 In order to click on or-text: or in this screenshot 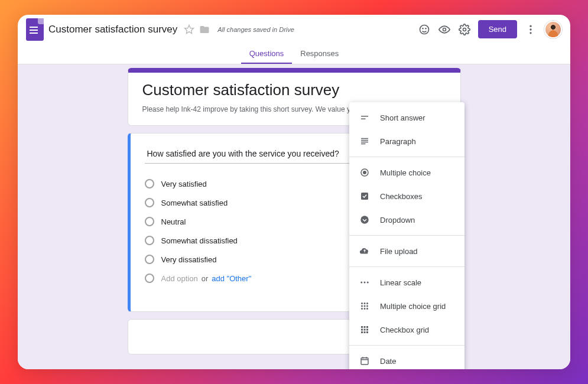, I will do `click(205, 279)`.